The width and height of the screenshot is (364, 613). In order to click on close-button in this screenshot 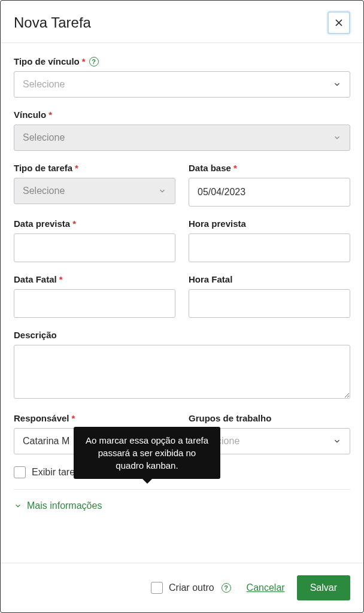, I will do `click(339, 23)`.